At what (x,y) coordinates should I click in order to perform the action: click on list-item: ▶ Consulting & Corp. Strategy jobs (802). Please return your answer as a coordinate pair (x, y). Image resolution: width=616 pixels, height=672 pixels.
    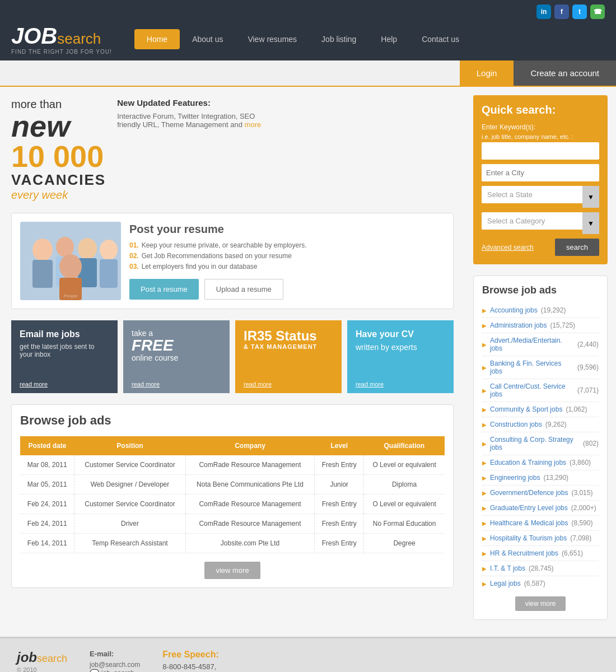
    Looking at the image, I should click on (540, 444).